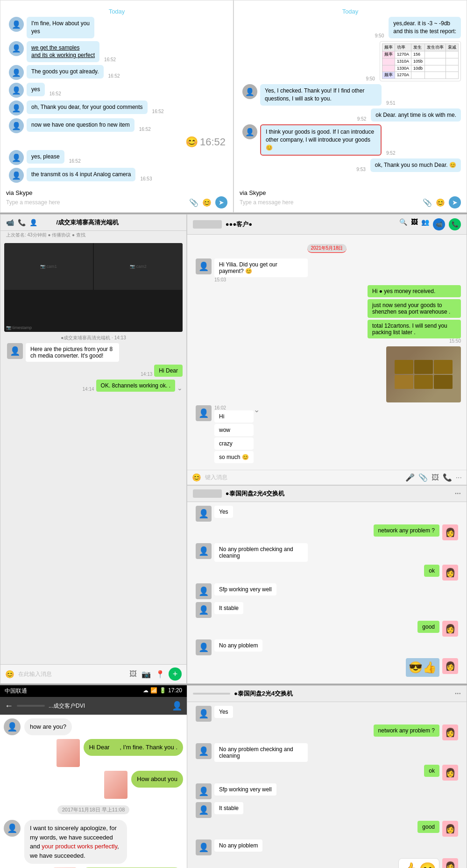 The height and width of the screenshot is (868, 467). What do you see at coordinates (177, 706) in the screenshot?
I see `profile-icon: 👤` at bounding box center [177, 706].